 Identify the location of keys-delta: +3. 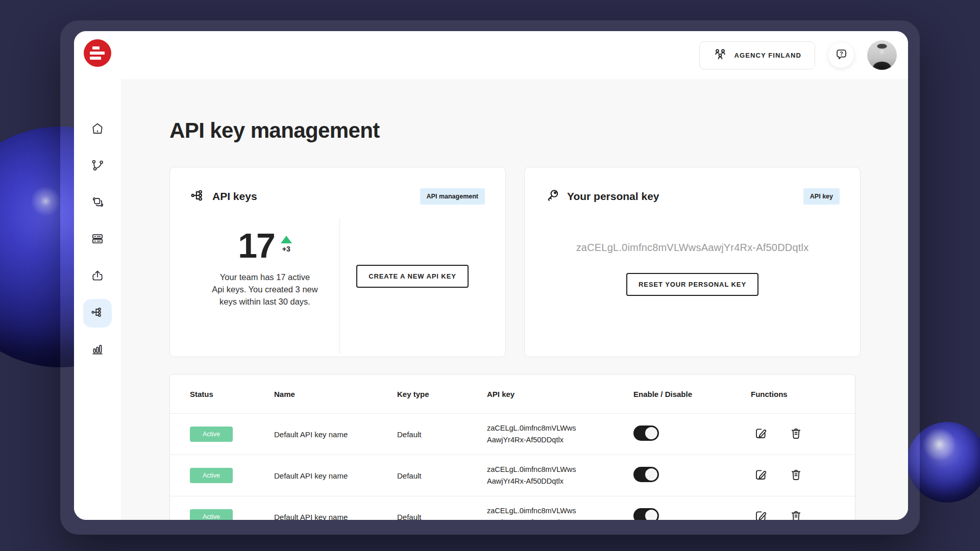
(286, 244).